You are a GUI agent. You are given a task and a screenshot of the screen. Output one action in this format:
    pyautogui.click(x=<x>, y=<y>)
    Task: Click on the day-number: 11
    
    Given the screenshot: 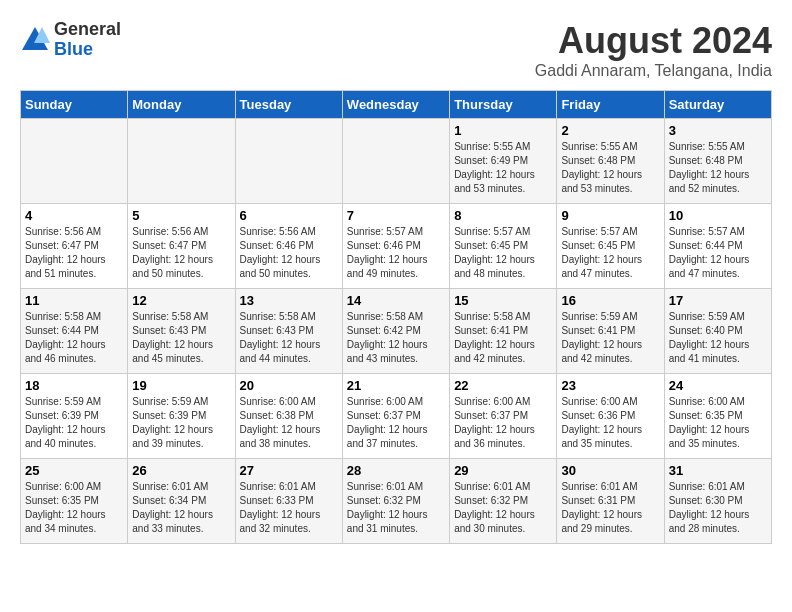 What is the action you would take?
    pyautogui.click(x=74, y=300)
    